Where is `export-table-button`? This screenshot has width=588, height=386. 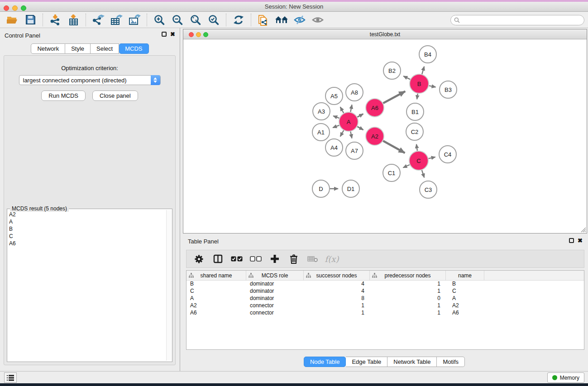
export-table-button is located at coordinates (116, 20).